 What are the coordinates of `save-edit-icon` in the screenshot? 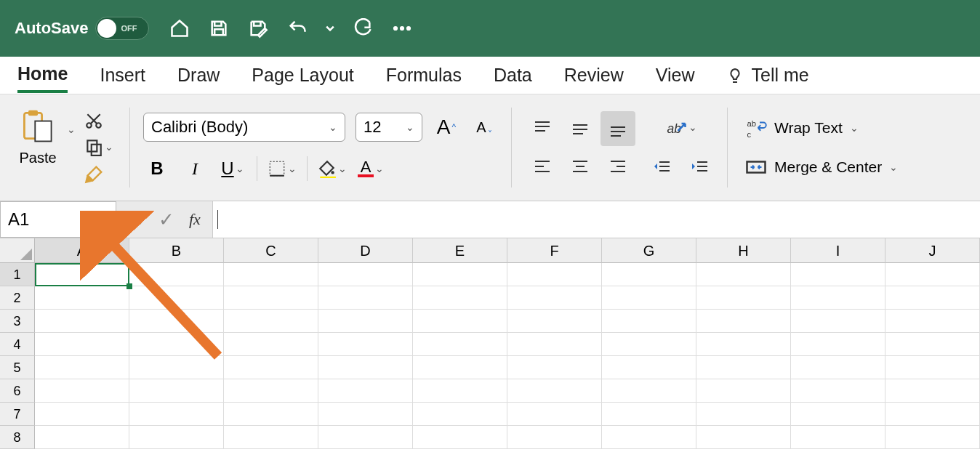 It's located at (258, 28).